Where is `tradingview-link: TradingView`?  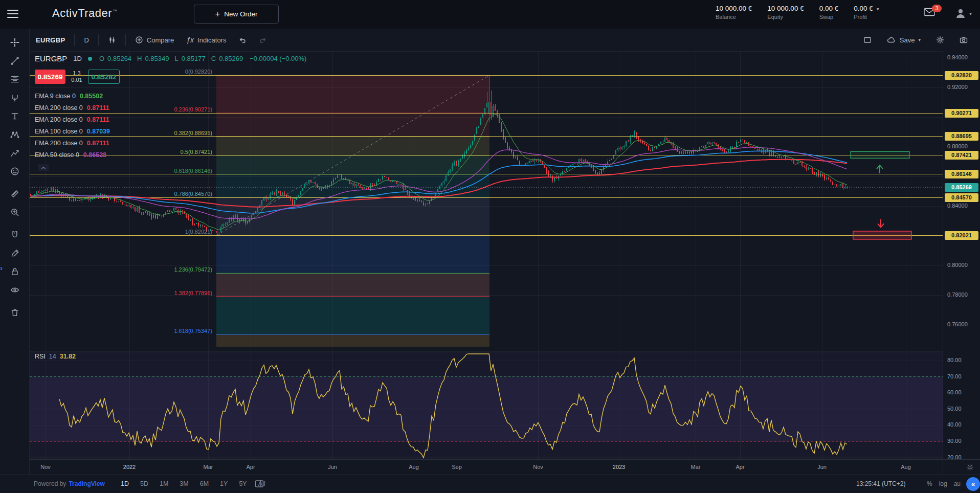 tradingview-link: TradingView is located at coordinates (86, 484).